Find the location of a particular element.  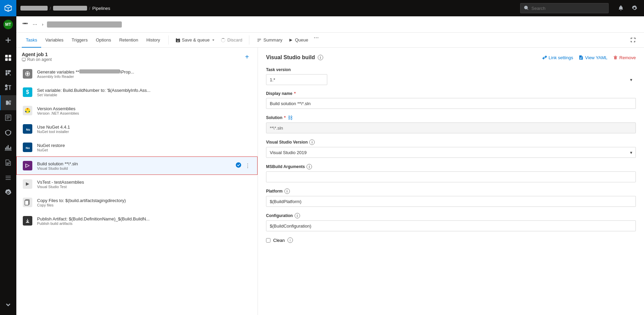

search-input is located at coordinates (565, 8).